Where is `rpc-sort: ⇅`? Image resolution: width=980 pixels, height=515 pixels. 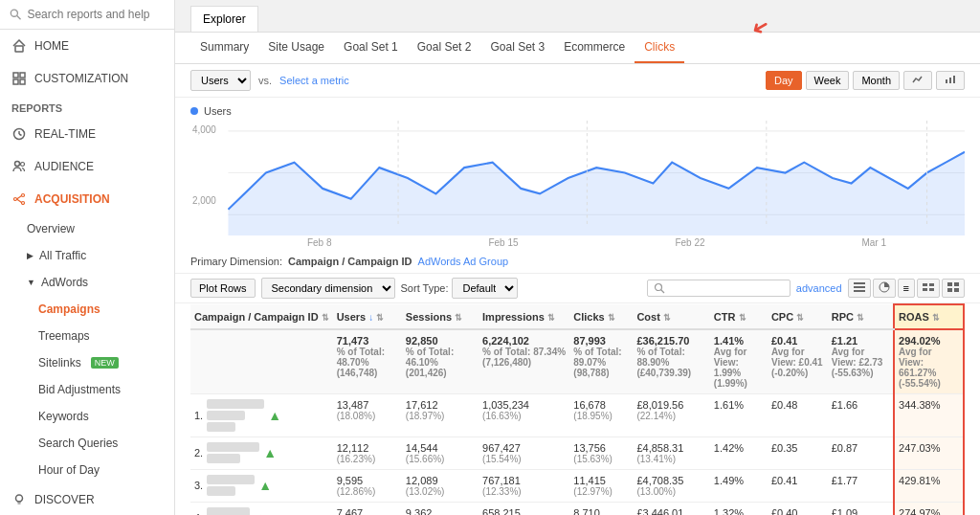 rpc-sort: ⇅ is located at coordinates (860, 318).